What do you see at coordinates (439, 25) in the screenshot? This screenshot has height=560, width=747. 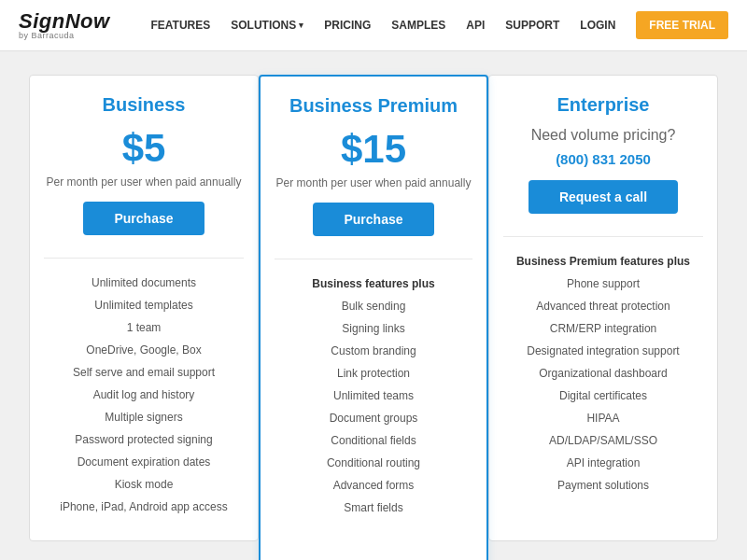 I see `nav-links: FEATURES SOLUTIONS ▾ PRICING SAMPLES API…` at bounding box center [439, 25].